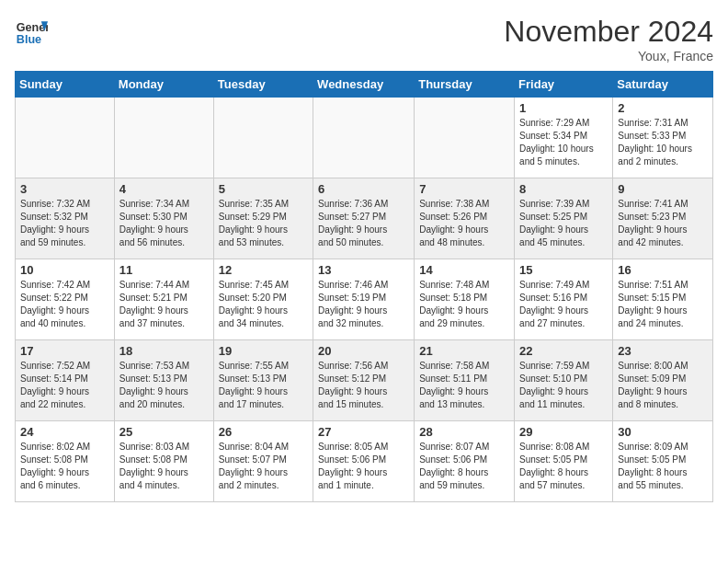 Image resolution: width=728 pixels, height=563 pixels. I want to click on day-info: Sunrise: 7:56 AM Sunset: 5:12 PM Dayligh…, so click(364, 385).